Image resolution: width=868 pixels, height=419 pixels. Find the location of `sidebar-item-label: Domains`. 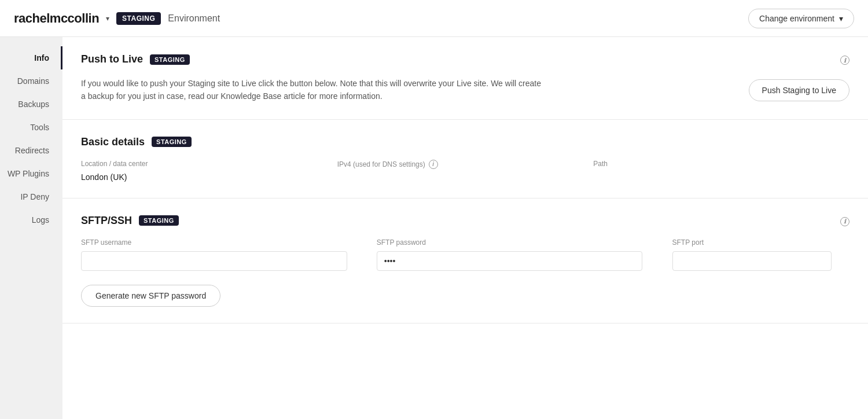

sidebar-item-label: Domains is located at coordinates (34, 81).